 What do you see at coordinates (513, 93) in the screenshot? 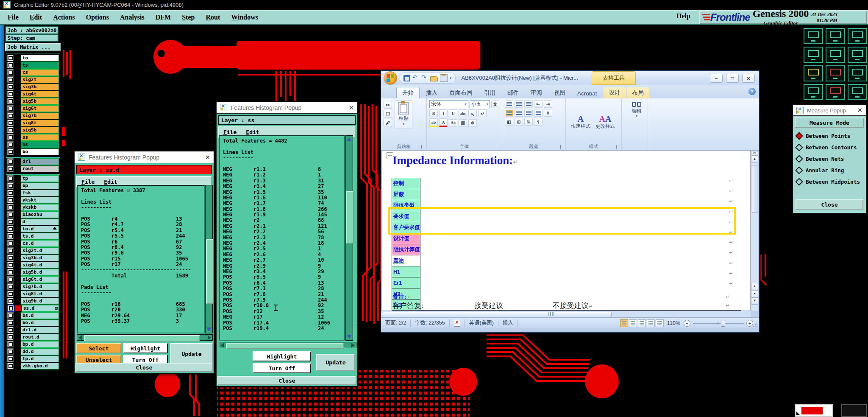
I see `ribbon-tab: 邮件` at bounding box center [513, 93].